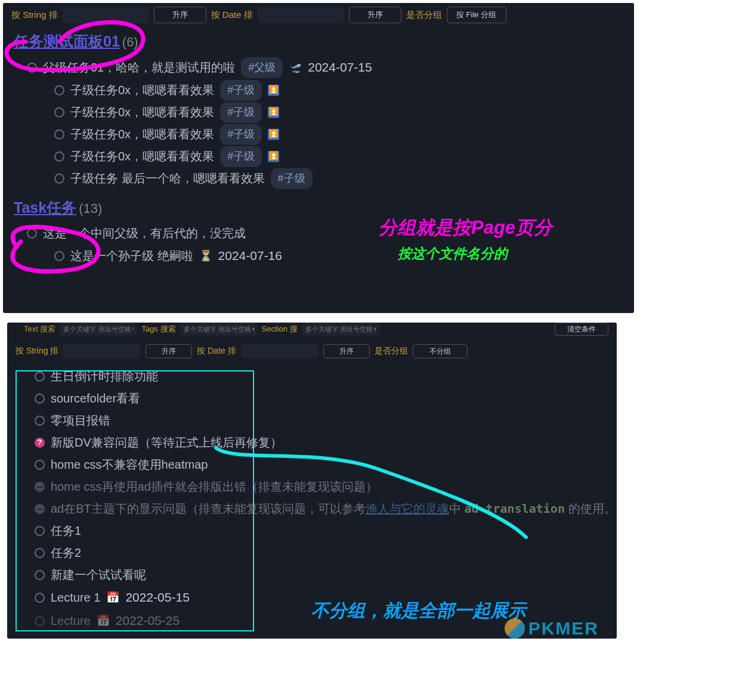 The width and height of the screenshot is (739, 700). Describe the element at coordinates (324, 207) in the screenshot. I see `group-header-2: Task任务 (13)` at that location.